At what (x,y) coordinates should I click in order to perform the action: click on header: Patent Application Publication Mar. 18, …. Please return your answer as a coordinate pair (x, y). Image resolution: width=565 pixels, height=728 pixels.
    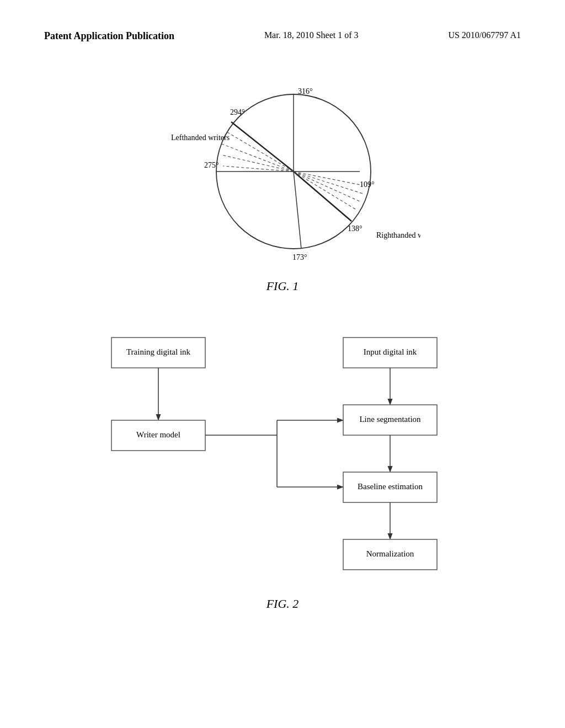
    Looking at the image, I should click on (282, 26).